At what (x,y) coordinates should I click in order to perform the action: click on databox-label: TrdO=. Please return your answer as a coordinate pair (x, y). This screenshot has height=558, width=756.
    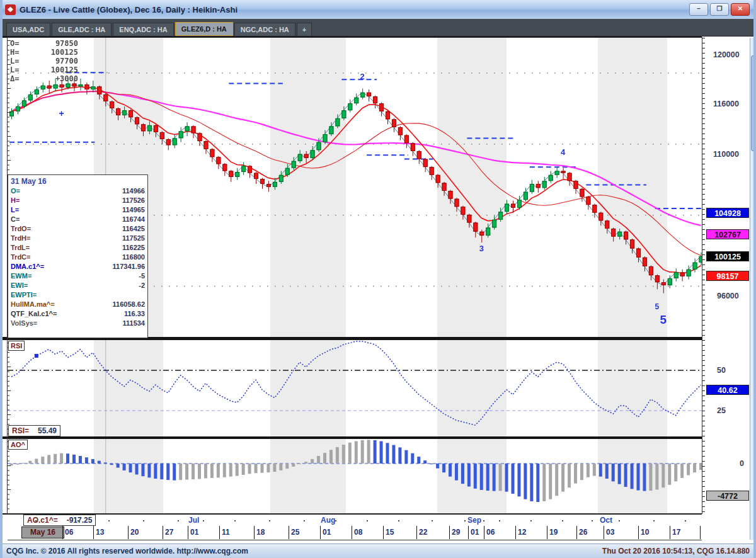
    Looking at the image, I should click on (21, 229).